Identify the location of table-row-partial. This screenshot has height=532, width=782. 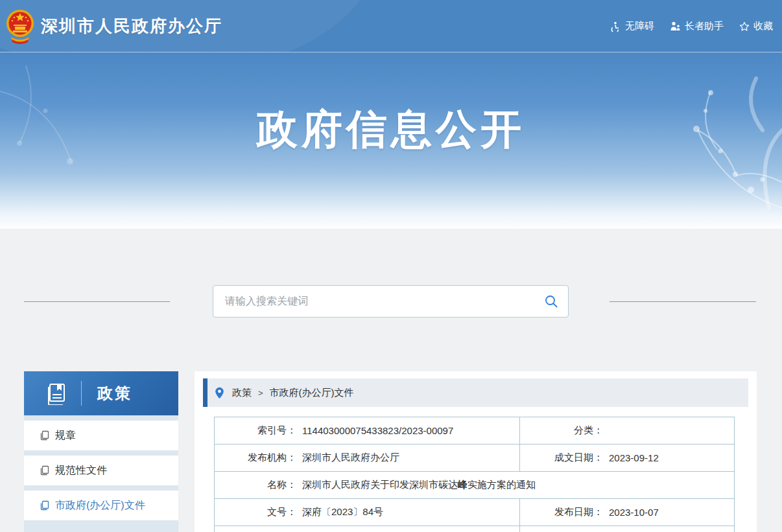
(475, 529).